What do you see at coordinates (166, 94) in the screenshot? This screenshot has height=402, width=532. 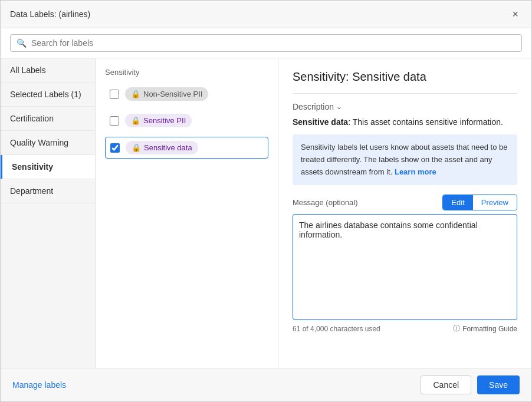 I see `label-tag-non-sensitive-pii: 🔒 Non-Sensitive PII` at bounding box center [166, 94].